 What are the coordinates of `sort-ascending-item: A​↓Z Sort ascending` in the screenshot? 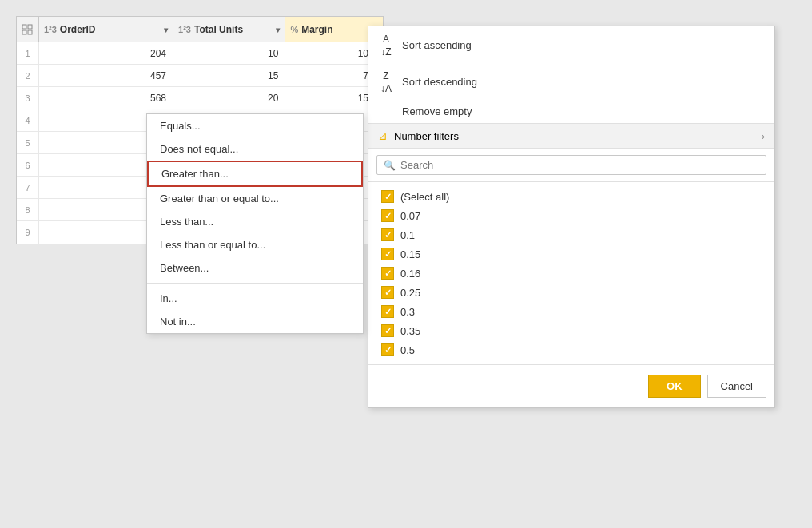 It's located at (571, 45).